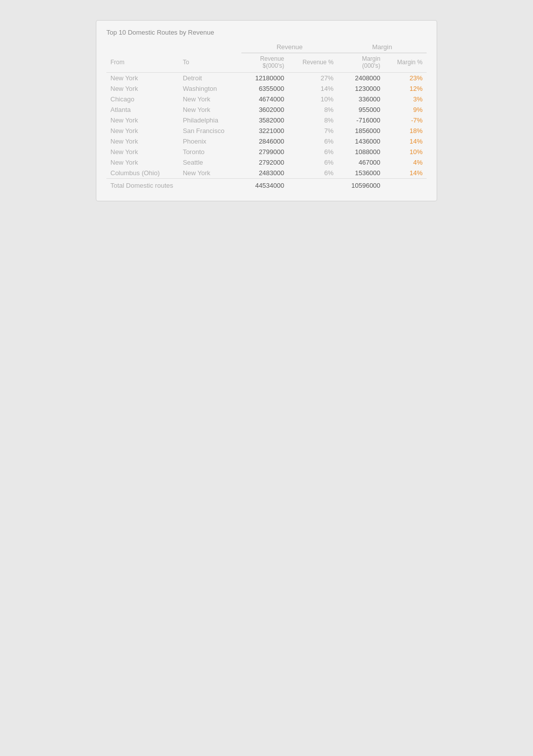 The image size is (533, 756). What do you see at coordinates (382, 48) in the screenshot?
I see `margin-group-header: Margin` at bounding box center [382, 48].